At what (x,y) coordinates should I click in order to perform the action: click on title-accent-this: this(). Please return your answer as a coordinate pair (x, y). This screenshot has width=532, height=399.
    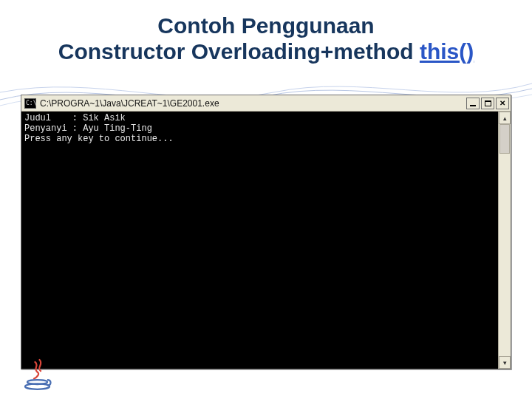
    Looking at the image, I should click on (446, 52).